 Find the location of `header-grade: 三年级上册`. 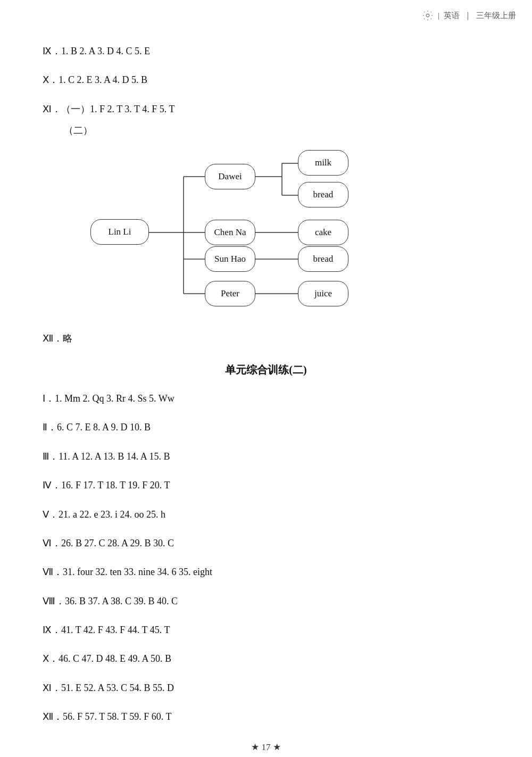

header-grade: 三年级上册 is located at coordinates (496, 16).